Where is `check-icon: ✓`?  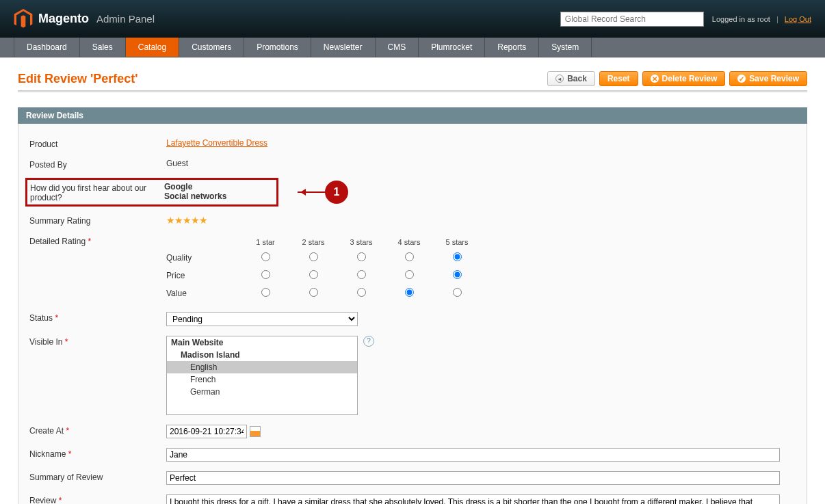 check-icon: ✓ is located at coordinates (742, 79).